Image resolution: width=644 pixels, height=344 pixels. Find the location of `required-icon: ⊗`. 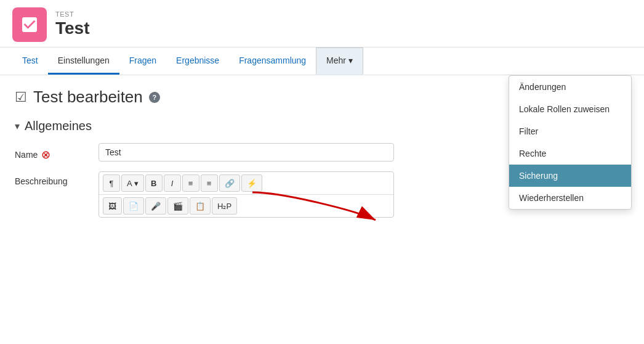

required-icon: ⊗ is located at coordinates (46, 155).